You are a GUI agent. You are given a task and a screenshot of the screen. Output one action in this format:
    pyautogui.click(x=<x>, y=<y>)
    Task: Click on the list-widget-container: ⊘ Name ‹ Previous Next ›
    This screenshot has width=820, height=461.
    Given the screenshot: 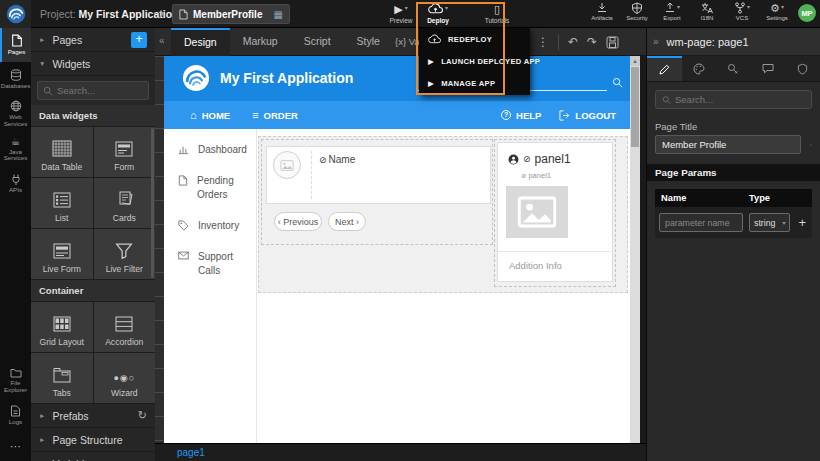 What is the action you would take?
    pyautogui.click(x=377, y=192)
    